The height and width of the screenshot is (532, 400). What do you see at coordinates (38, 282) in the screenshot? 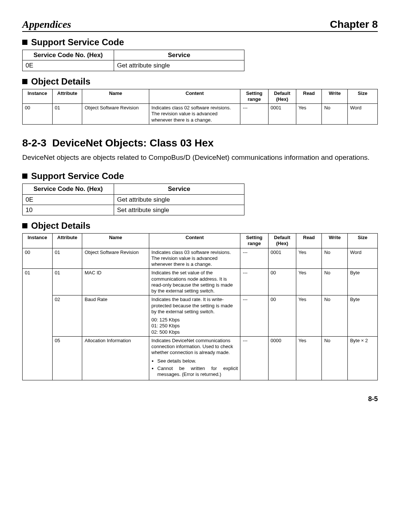
I see `cell-instance: 01` at bounding box center [38, 282].